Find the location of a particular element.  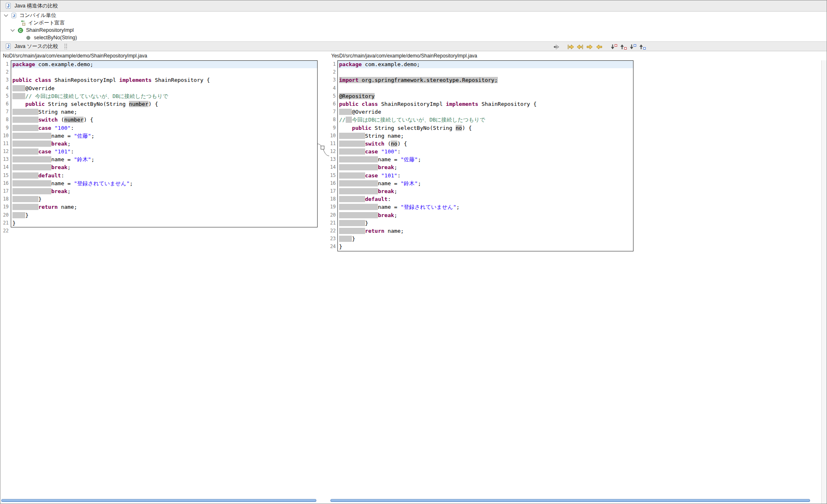

line-number: 17 is located at coordinates (333, 191).